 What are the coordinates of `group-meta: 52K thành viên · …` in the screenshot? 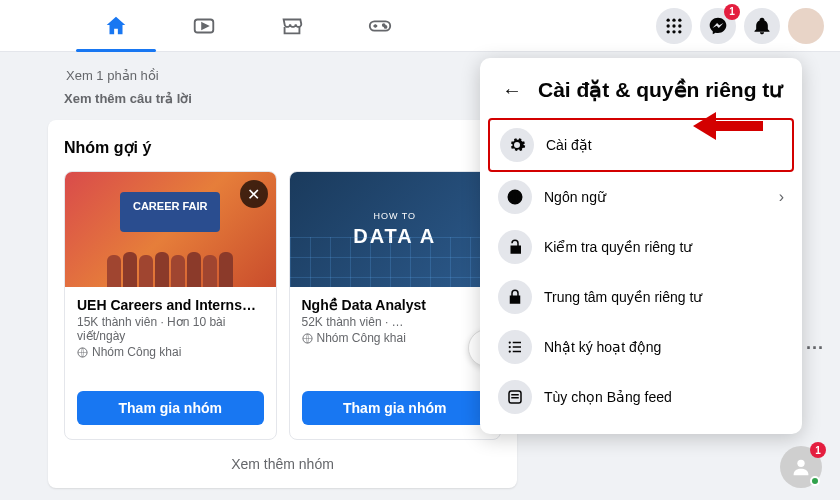 It's located at (396, 322).